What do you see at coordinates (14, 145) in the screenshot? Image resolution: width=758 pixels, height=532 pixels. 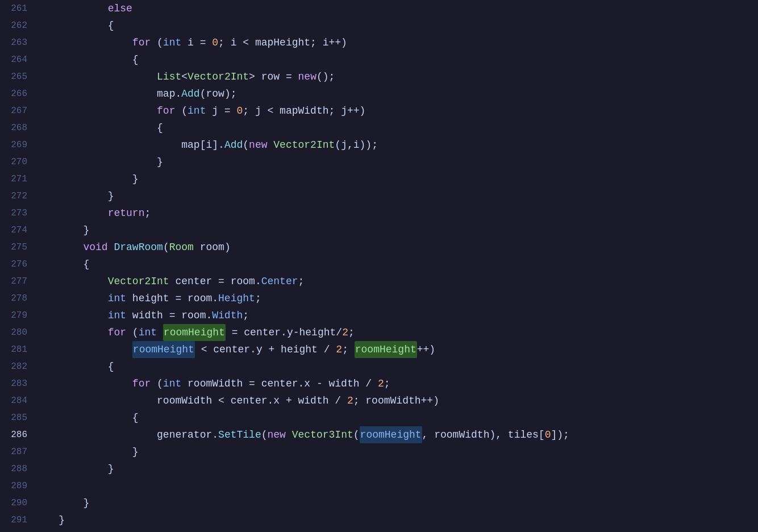 I see `line-num-269: 269` at bounding box center [14, 145].